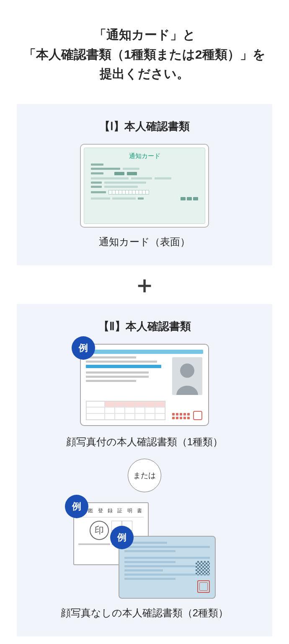 Image resolution: width=289 pixels, height=644 pixels. I want to click on photo-id-card, so click(144, 385).